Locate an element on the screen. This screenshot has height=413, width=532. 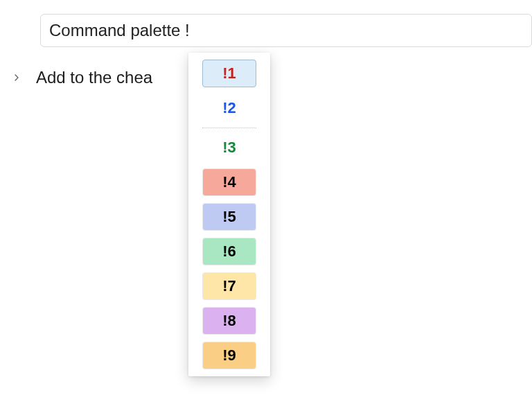
result-row-label: Add to the chea is located at coordinates (94, 78).